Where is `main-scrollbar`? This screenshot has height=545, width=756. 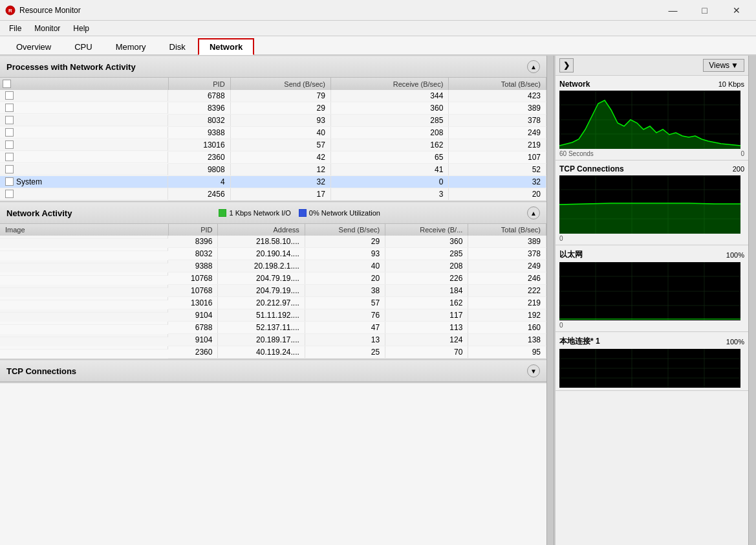 main-scrollbar is located at coordinates (550, 300).